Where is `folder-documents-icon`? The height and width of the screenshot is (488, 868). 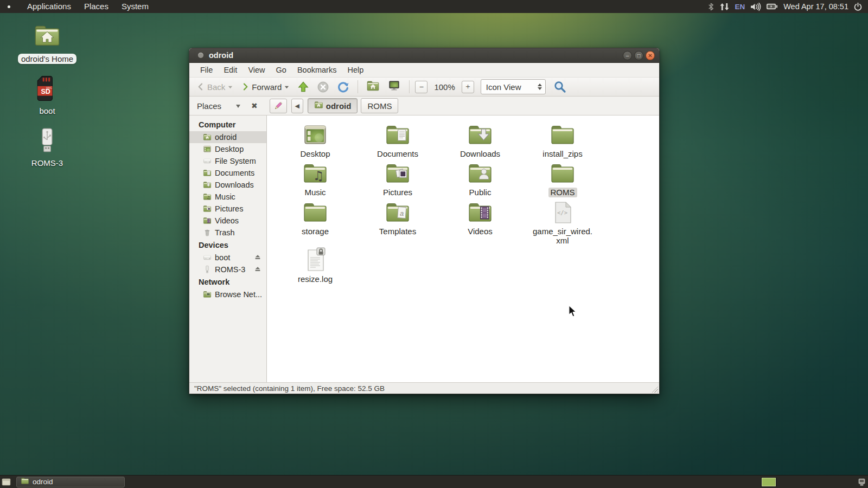 folder-documents-icon is located at coordinates (398, 135).